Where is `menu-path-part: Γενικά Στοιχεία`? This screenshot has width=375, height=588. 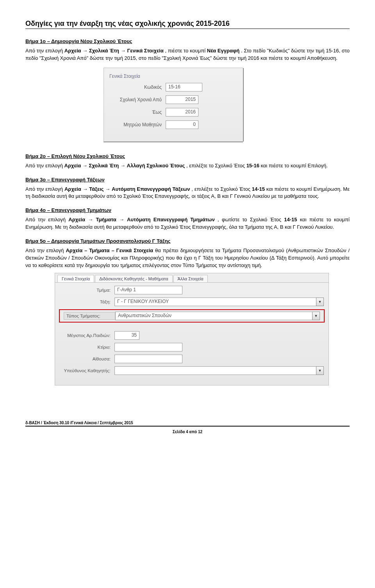 menu-path-part: Γενικά Στοιχεία is located at coordinates (145, 51).